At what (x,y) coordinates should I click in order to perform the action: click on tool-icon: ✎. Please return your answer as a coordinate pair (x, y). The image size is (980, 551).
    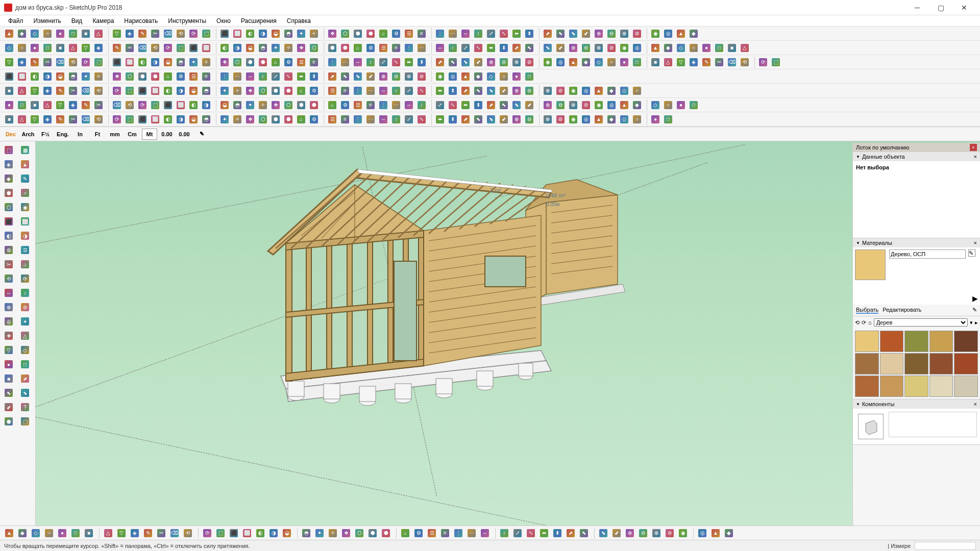
    Looking at the image, I should click on (86, 105).